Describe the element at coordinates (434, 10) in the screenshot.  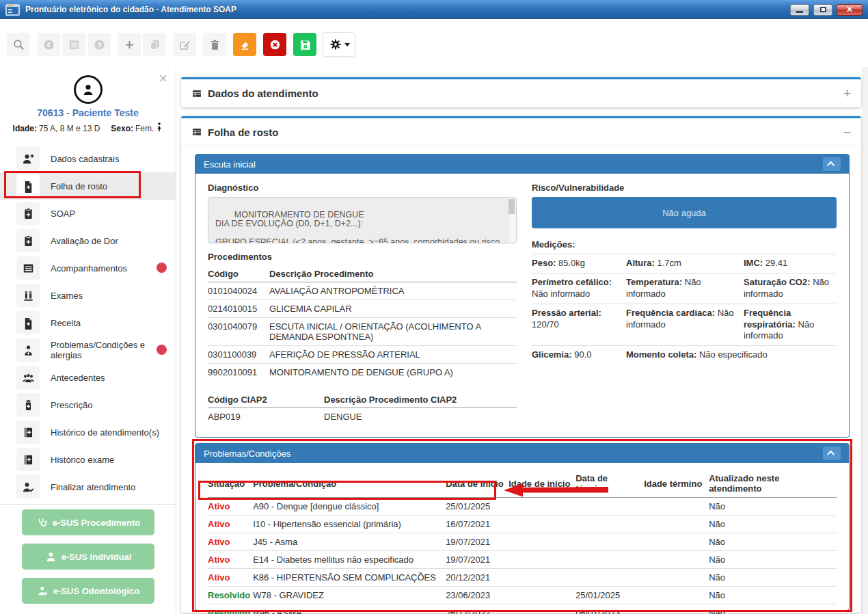
I see `title-bar: Prontuário eletrônico do cidadão - Atend…` at that location.